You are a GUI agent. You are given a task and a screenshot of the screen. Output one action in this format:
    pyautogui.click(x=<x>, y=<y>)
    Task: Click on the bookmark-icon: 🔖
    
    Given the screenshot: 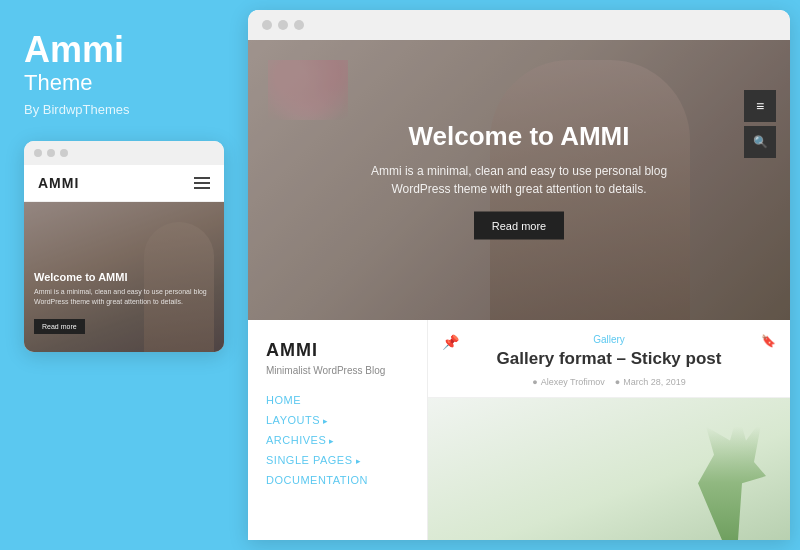 What is the action you would take?
    pyautogui.click(x=768, y=341)
    